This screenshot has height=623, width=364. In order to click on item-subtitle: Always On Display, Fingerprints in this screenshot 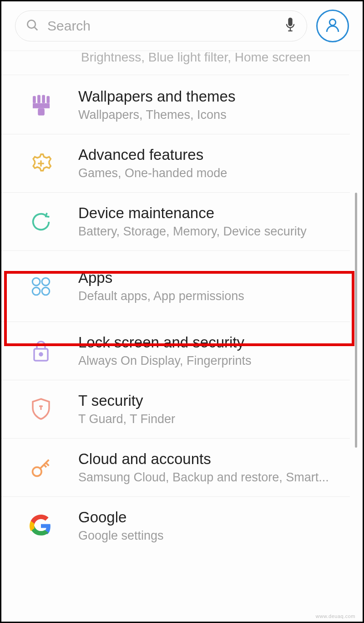, I will do `click(207, 361)`.